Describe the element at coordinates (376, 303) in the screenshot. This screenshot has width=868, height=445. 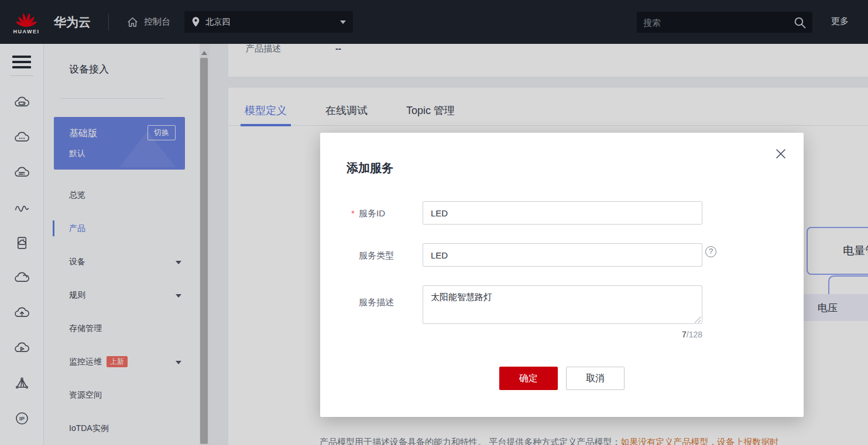
I see `field-label-text: 服务描述` at that location.